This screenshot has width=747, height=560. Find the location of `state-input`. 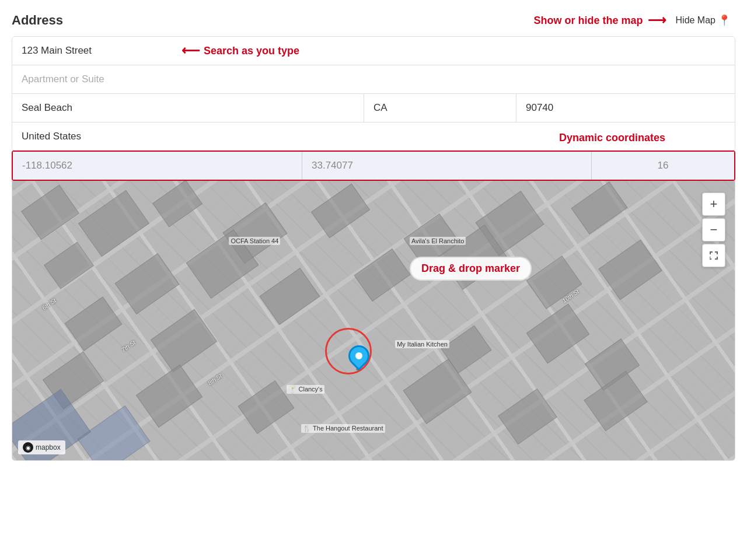

state-input is located at coordinates (440, 108).